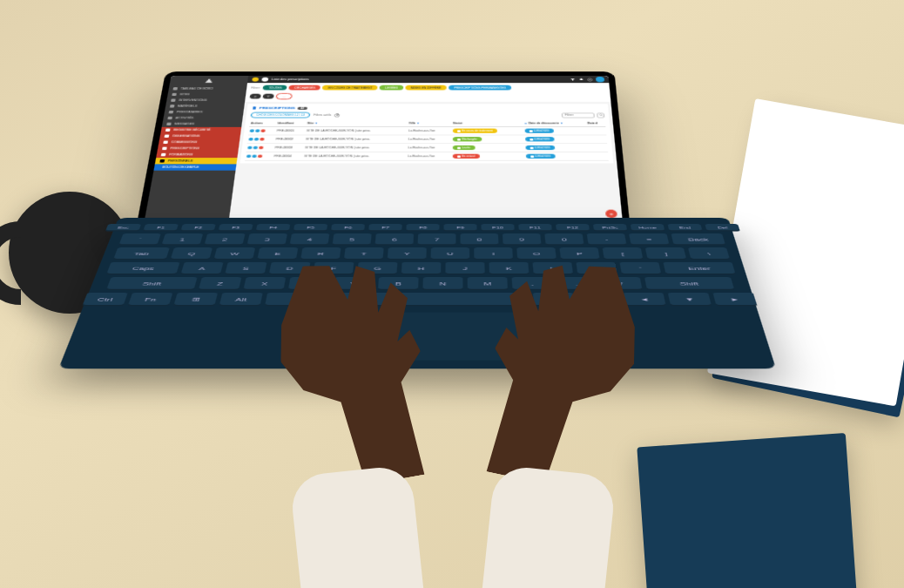  Describe the element at coordinates (255, 80) in the screenshot. I see `avatar-badge` at that location.